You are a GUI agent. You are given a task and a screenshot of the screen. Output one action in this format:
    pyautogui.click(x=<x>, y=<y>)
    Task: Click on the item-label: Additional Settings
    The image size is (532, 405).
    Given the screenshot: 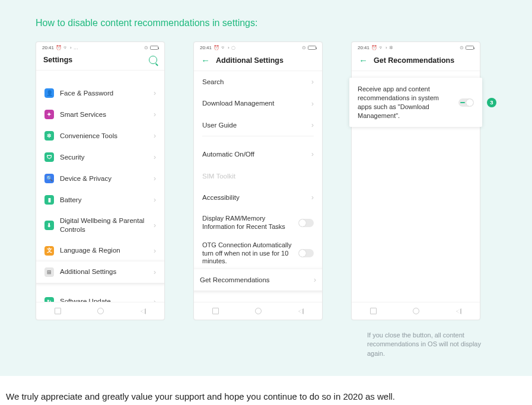 What is the action you would take?
    pyautogui.click(x=104, y=272)
    